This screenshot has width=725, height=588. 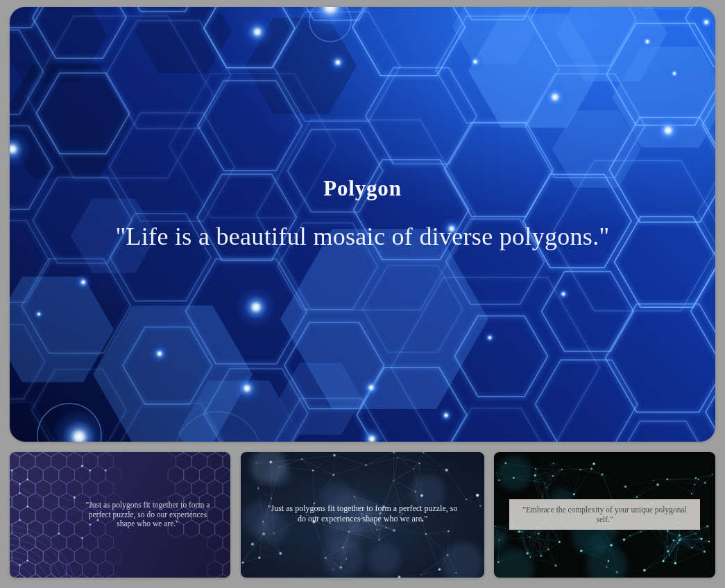 What do you see at coordinates (362, 514) in the screenshot?
I see `thumbnail-slide-2: "Just as polygons fit together to form a…` at bounding box center [362, 514].